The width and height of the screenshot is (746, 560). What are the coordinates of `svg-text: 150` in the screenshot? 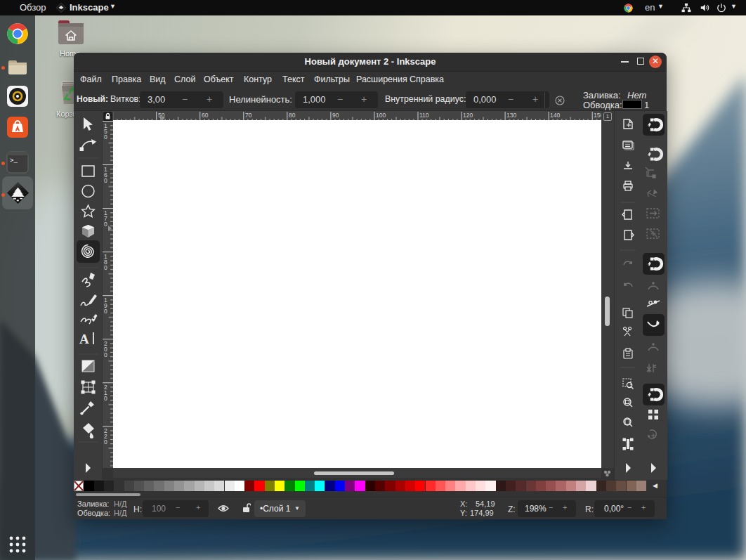 It's located at (597, 115).